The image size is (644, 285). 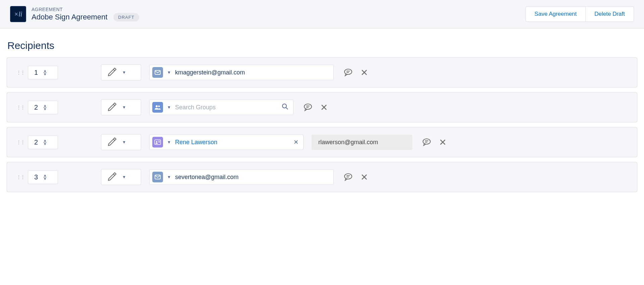 What do you see at coordinates (241, 72) in the screenshot?
I see `recipient-input: ▼ kmaggerstein@gmail.com` at bounding box center [241, 72].